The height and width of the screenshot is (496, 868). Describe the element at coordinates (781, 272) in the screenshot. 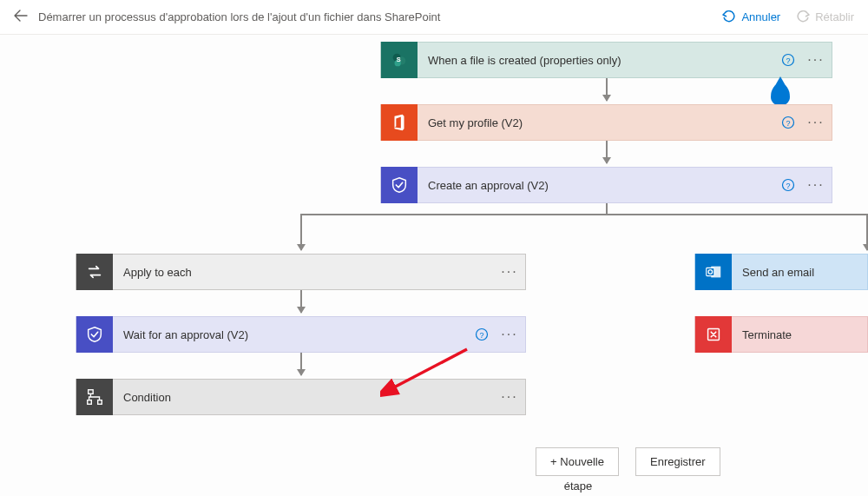

I see `send-email-card: Send an email` at that location.